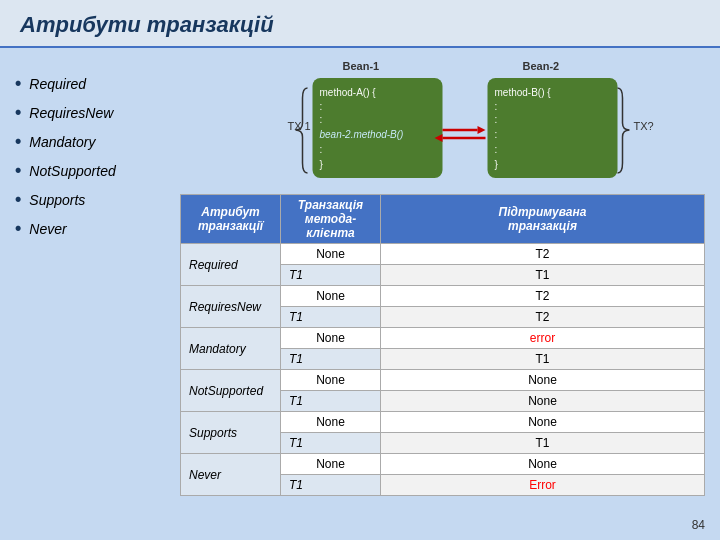 The width and height of the screenshot is (720, 540). What do you see at coordinates (543, 220) in the screenshot?
I see `col-header-supported: Підтримуванатранзакція` at bounding box center [543, 220].